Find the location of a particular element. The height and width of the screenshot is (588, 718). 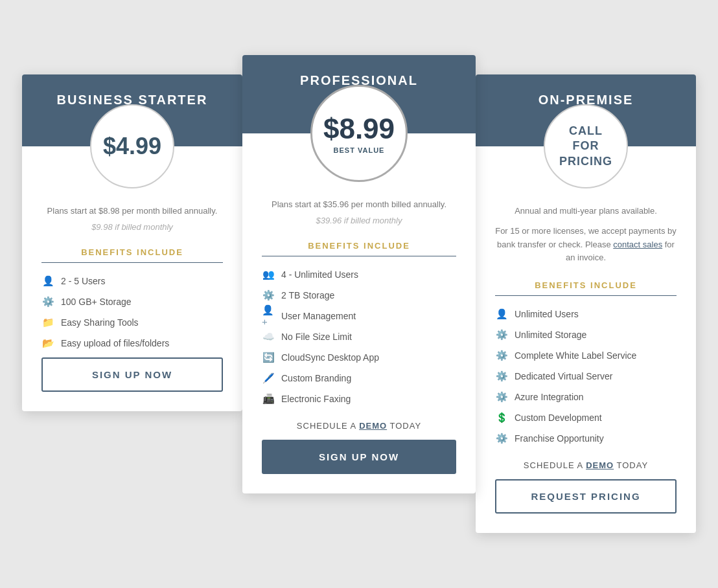

pro-benefit-storage-text: 2 TB Storage is located at coordinates (308, 295).